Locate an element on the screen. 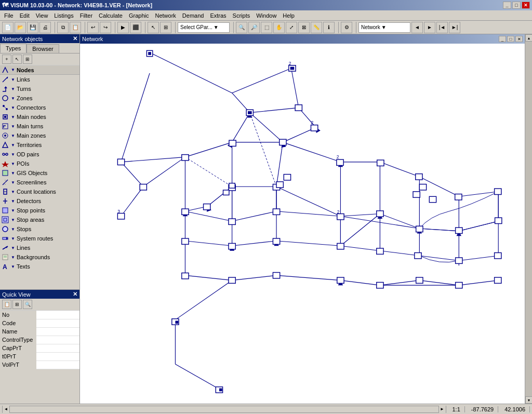 Image resolution: width=532 pixels, height=414 pixels. list-item-main-turns: ▼ Main turns is located at coordinates (39, 126).